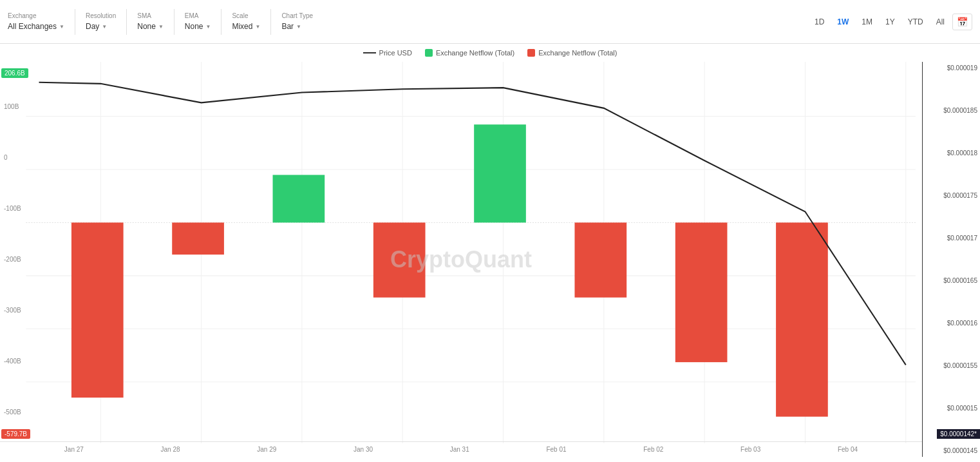 The width and height of the screenshot is (980, 462). I want to click on bar-jan27, so click(98, 310).